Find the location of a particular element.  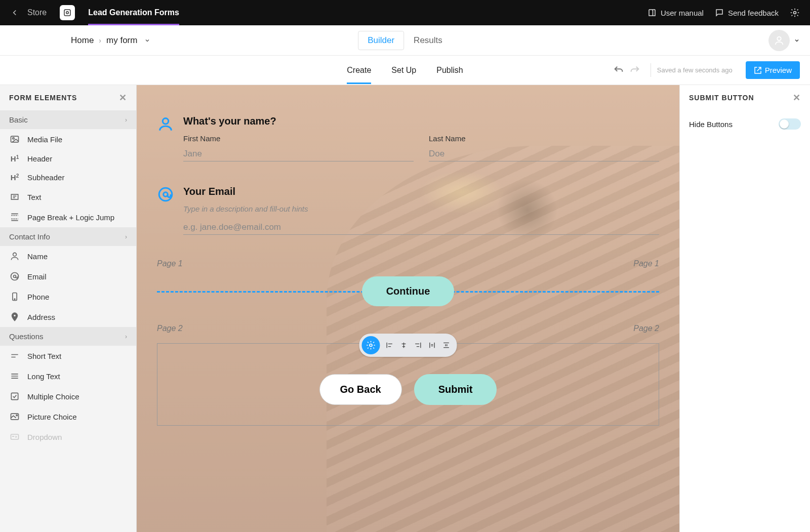

section-contact-info: Contact Info › is located at coordinates (68, 237).